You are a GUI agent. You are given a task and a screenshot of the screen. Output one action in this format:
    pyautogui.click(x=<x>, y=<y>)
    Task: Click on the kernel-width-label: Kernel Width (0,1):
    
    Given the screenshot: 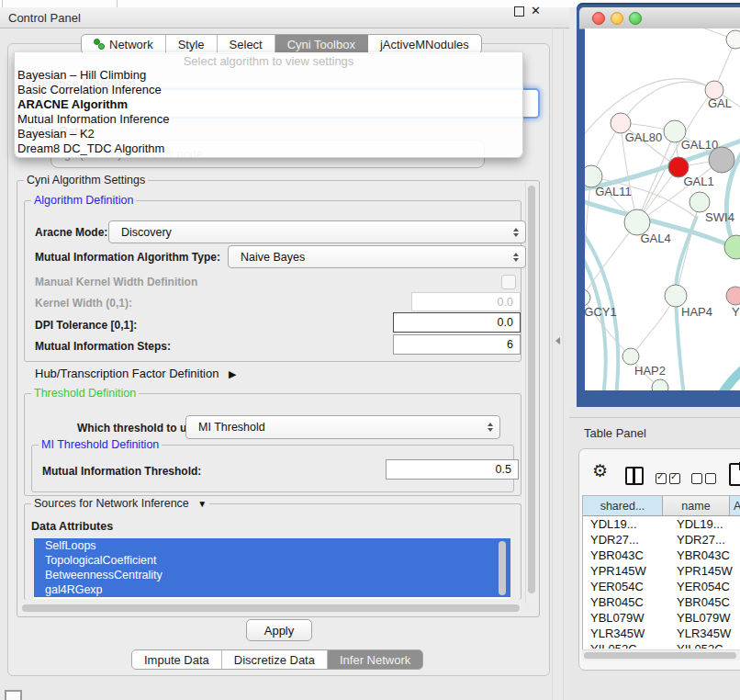 What is the action you would take?
    pyautogui.click(x=84, y=303)
    